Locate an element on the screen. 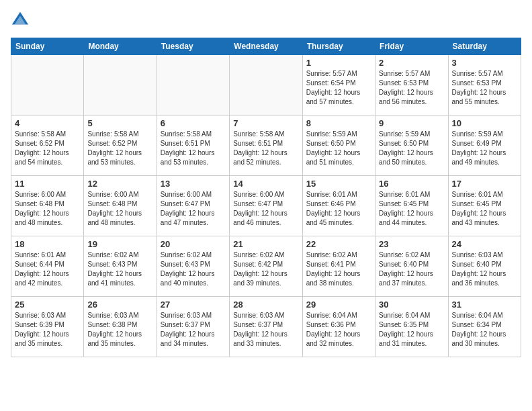  day-info: Sunrise: 6:01 AM Sunset: 6:44 PM Dayligh… is located at coordinates (47, 269).